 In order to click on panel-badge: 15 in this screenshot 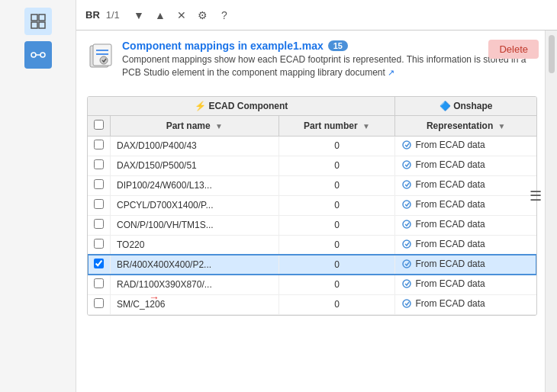, I will do `click(338, 46)`.